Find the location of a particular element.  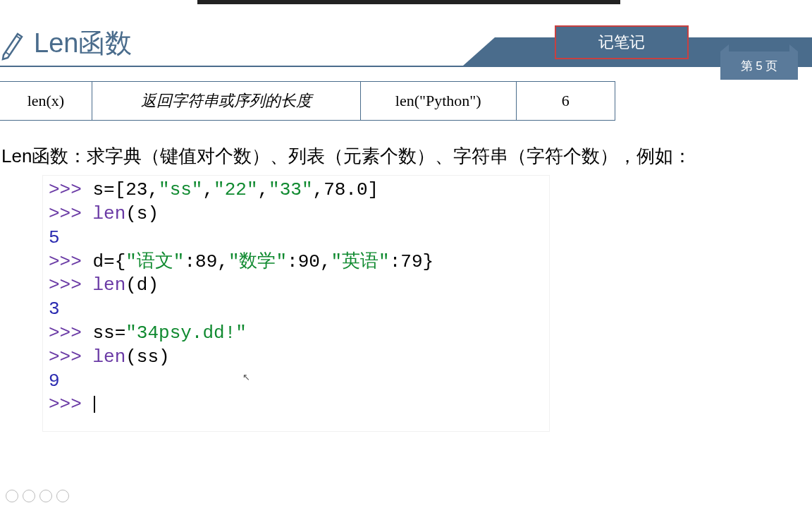

code-line: >>> len(s) is located at coordinates (296, 214).